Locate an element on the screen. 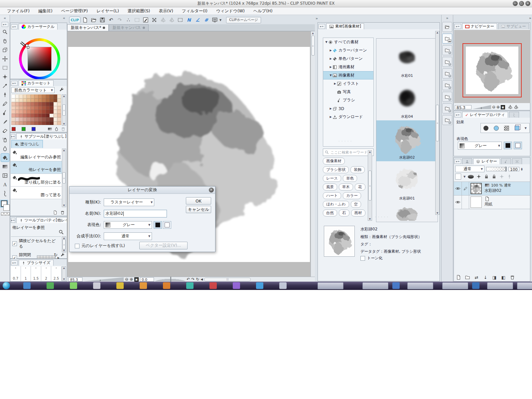  opacity-spinner: ▲▼ is located at coordinates (522, 169).